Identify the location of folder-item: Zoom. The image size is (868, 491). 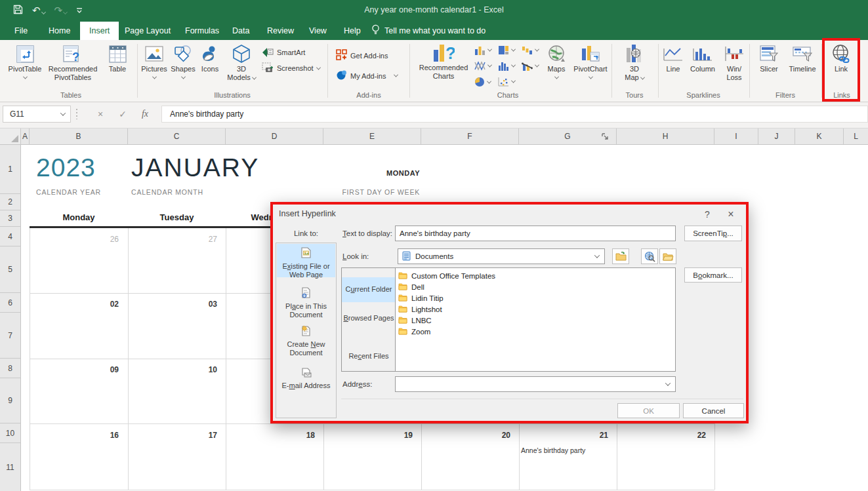
(537, 332).